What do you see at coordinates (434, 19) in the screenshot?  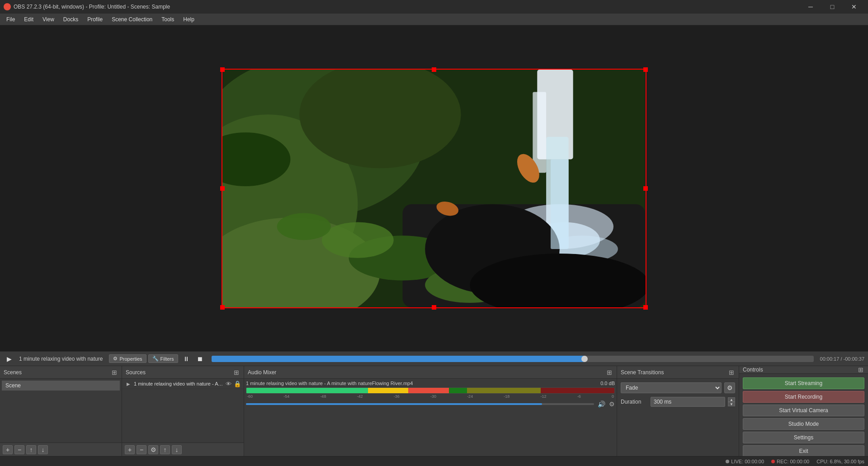 I see `menu-bar: File Edit View Docks Profile Scene Colle…` at bounding box center [434, 19].